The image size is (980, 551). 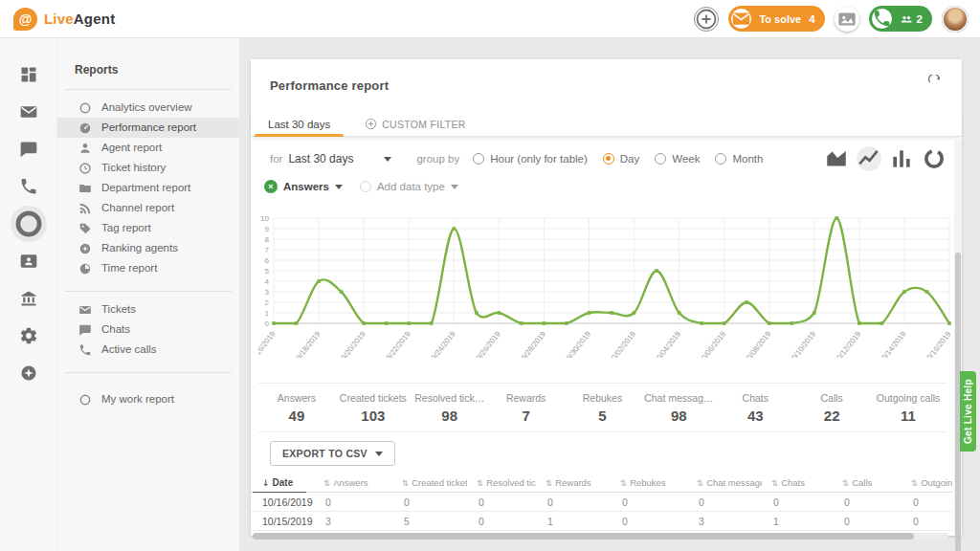 What do you see at coordinates (148, 187) in the screenshot?
I see `nav-item-department-report: Department report` at bounding box center [148, 187].